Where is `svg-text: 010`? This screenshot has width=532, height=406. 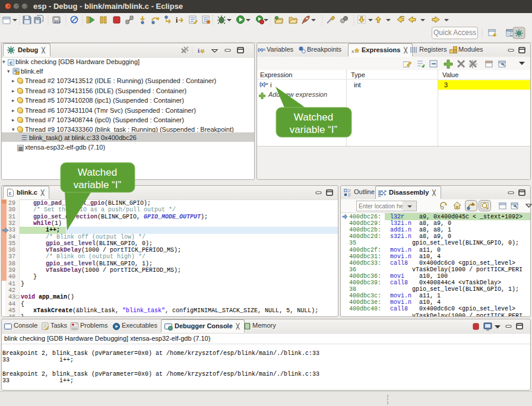 svg-text: 010 is located at coordinates (57, 23).